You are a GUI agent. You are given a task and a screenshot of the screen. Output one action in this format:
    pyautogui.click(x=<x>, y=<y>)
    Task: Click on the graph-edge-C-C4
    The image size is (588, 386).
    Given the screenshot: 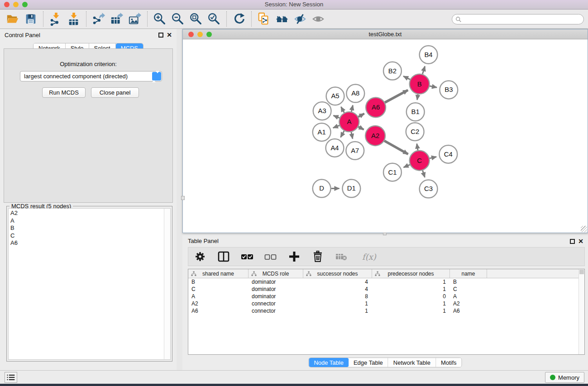 What is the action you would take?
    pyautogui.click(x=433, y=157)
    